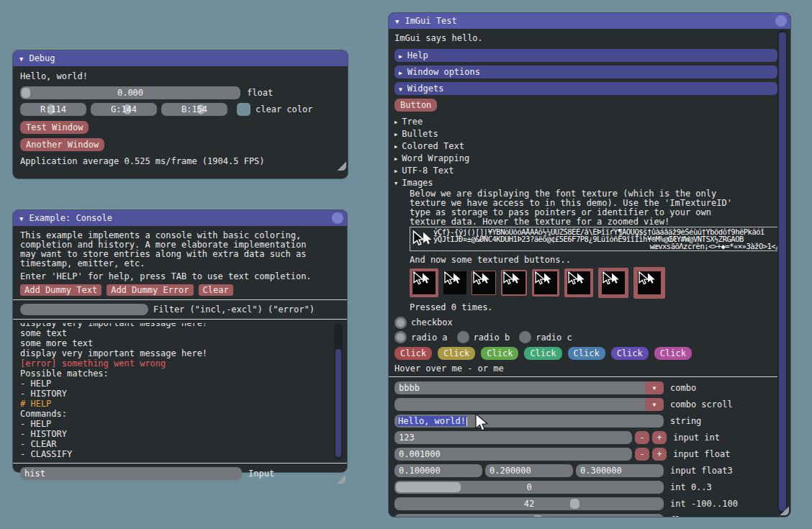 This screenshot has width=812, height=529. I want to click on float-slider: 1.123, so click(529, 515).